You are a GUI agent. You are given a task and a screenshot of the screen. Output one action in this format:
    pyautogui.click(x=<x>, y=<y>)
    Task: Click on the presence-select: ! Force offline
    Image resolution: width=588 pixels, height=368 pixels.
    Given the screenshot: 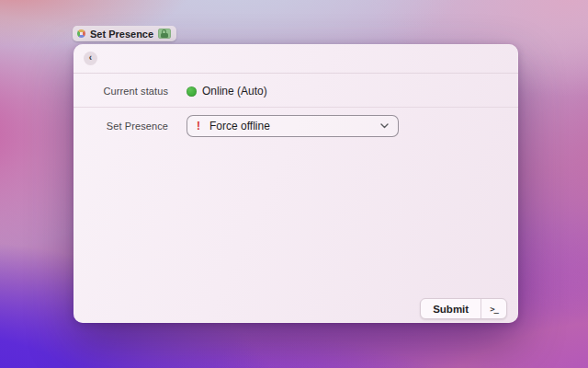 What is the action you would take?
    pyautogui.click(x=292, y=126)
    